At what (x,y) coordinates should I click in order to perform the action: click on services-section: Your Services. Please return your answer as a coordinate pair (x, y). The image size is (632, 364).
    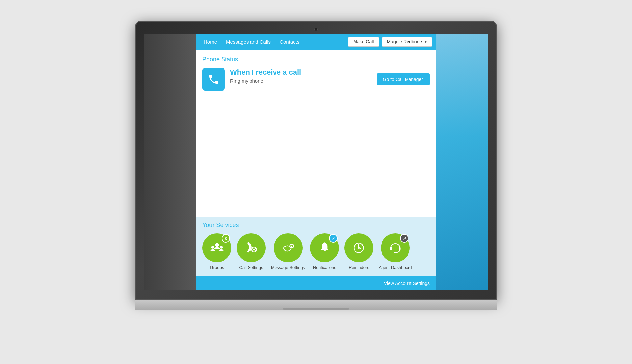
    Looking at the image, I should click on (316, 247).